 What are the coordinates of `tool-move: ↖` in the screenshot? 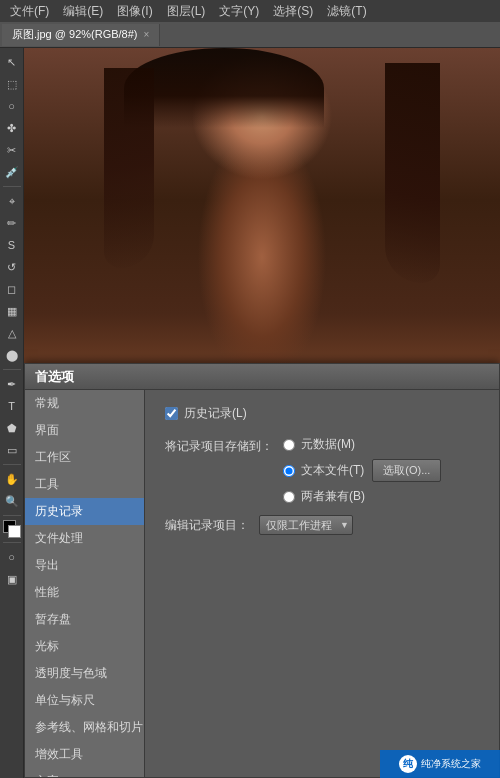 It's located at (12, 62).